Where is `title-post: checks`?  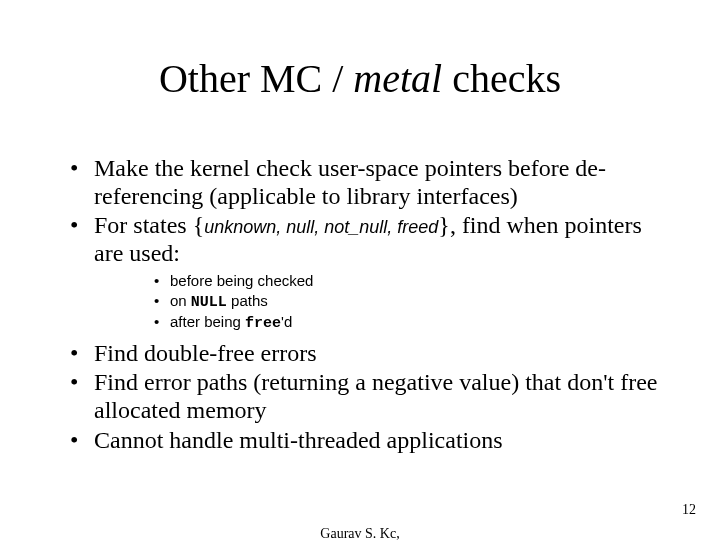 title-post: checks is located at coordinates (502, 78).